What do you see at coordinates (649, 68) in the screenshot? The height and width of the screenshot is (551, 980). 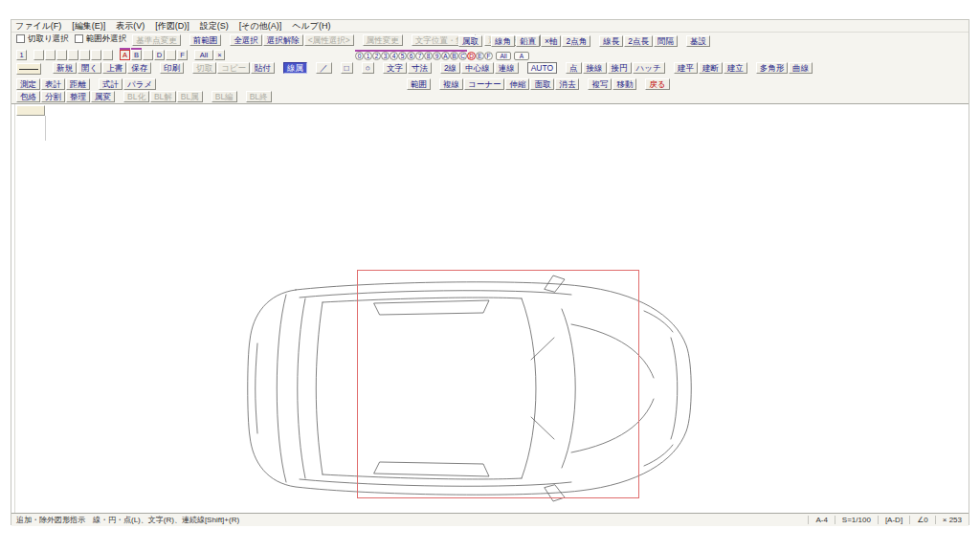 I see `tool-btn-21: ハッチ` at bounding box center [649, 68].